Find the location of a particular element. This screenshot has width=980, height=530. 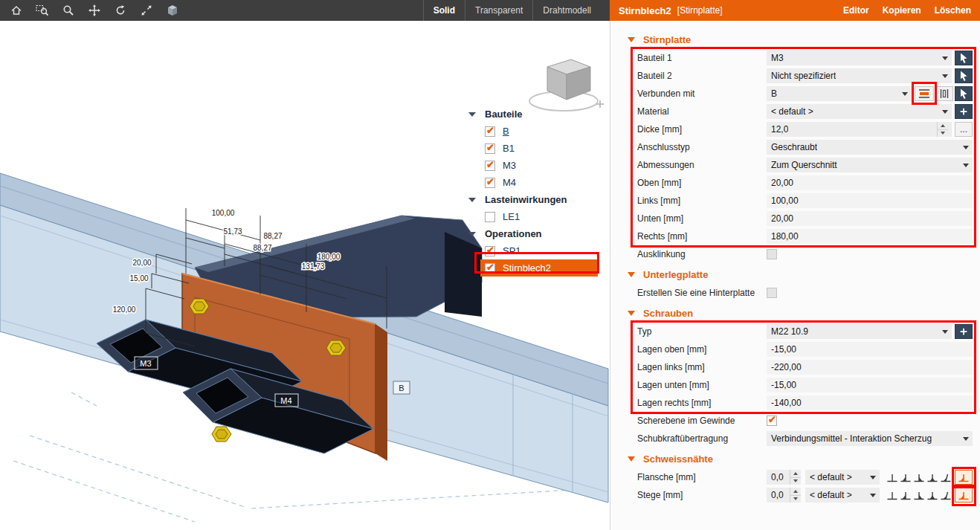

scherebene-checkbox is located at coordinates (772, 421).